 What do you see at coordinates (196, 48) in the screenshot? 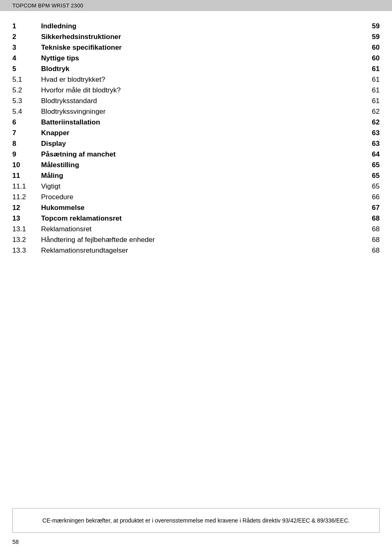
I see `toc-row: 3Tekniske specifikationer60` at bounding box center [196, 48].